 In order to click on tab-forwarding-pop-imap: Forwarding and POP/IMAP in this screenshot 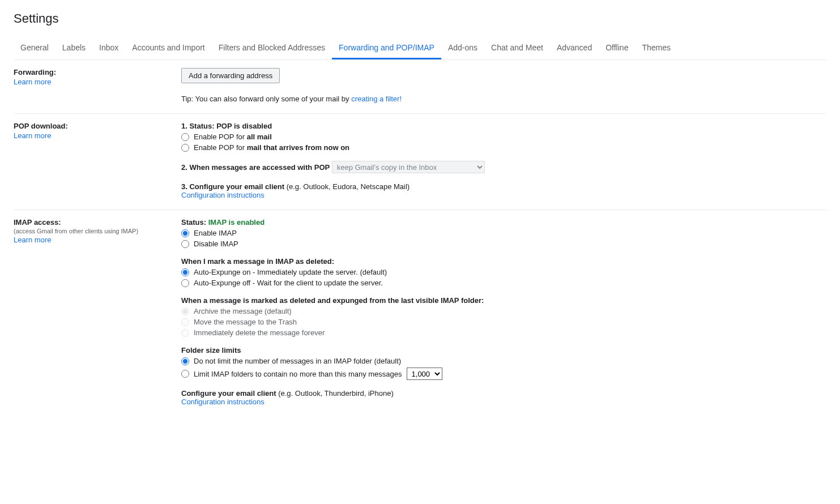, I will do `click(386, 49)`.